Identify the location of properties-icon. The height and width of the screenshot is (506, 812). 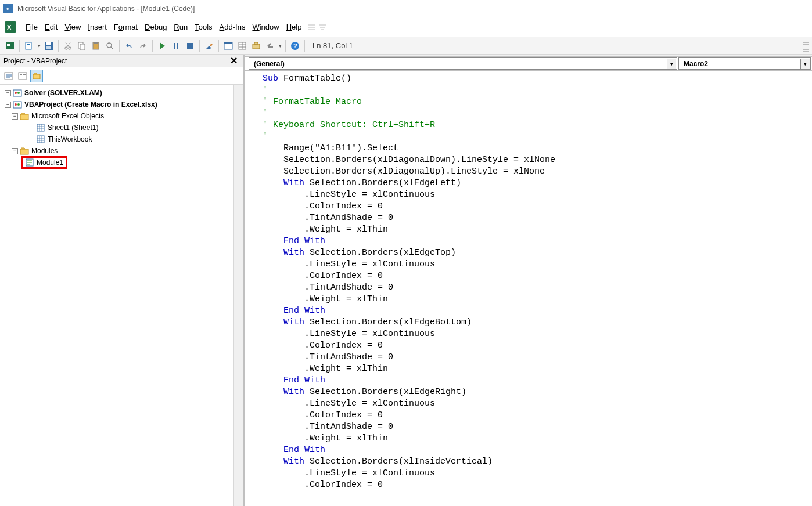
(242, 46).